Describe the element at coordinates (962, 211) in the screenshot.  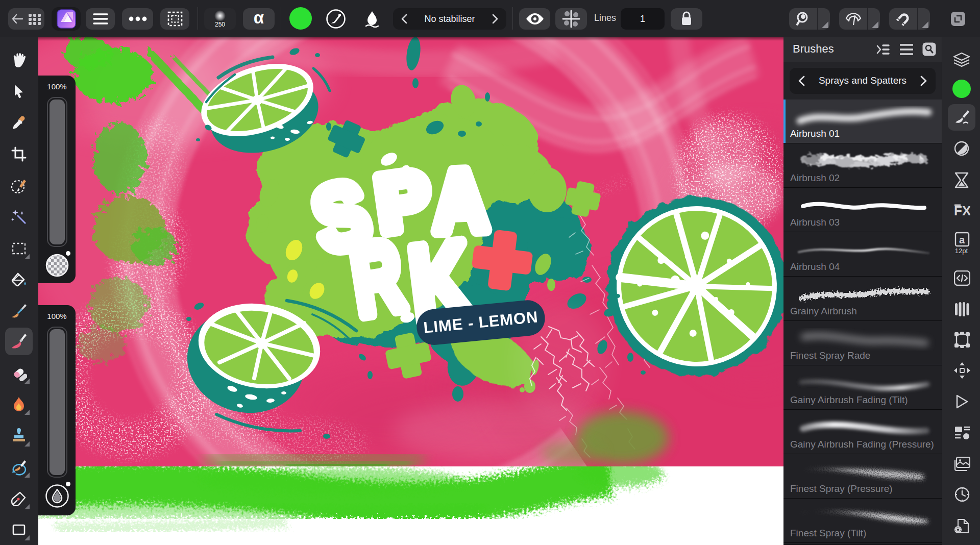
I see `svg-text: FX` at that location.